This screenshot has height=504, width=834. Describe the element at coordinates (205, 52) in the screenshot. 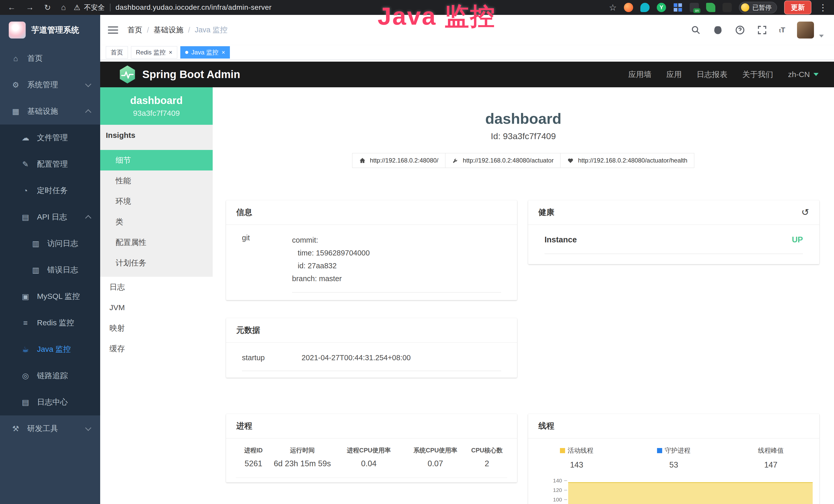

I see `tab-java-monitor: Java 监控 ×` at that location.